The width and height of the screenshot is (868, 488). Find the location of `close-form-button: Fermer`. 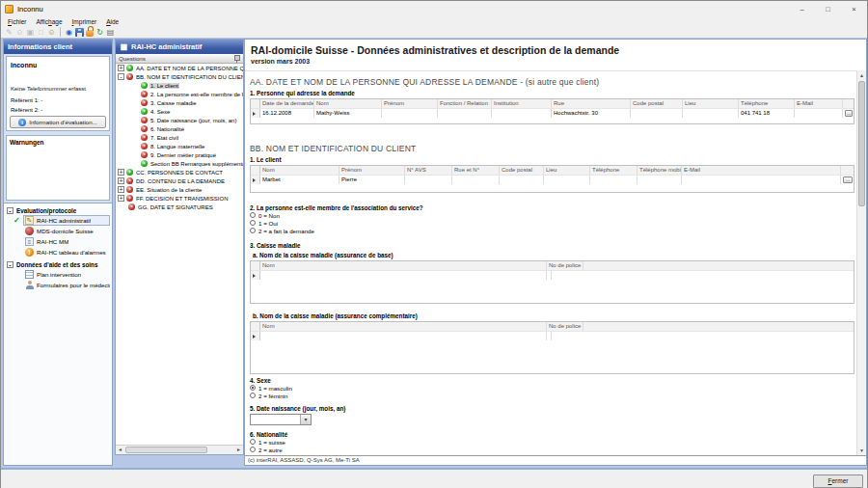

close-form-button: Fermer is located at coordinates (838, 481).